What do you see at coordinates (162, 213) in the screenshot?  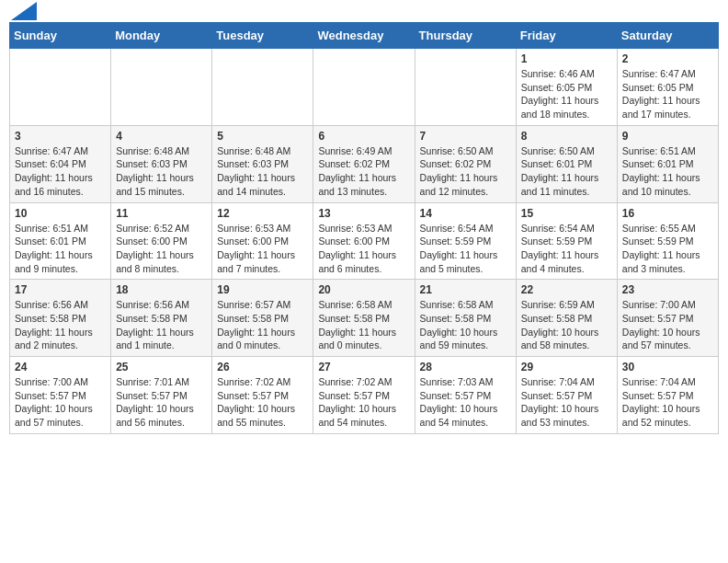 I see `day-number: 11` at bounding box center [162, 213].